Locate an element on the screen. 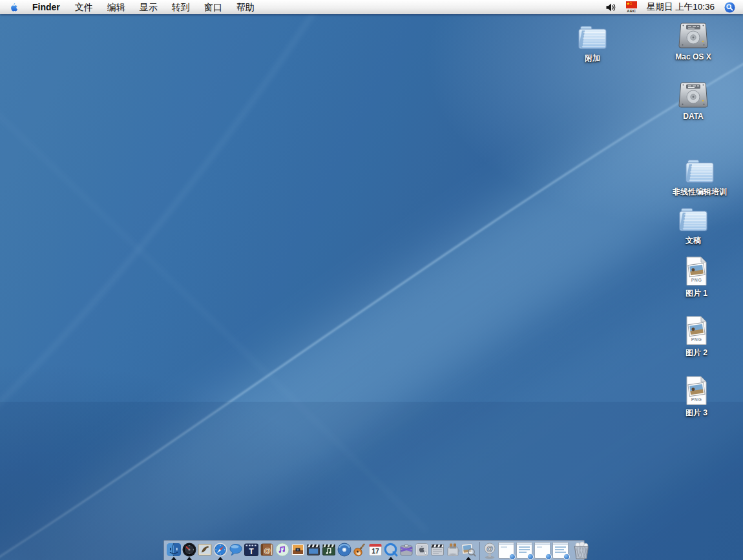  dock-icon-toolbox is located at coordinates (406, 550).